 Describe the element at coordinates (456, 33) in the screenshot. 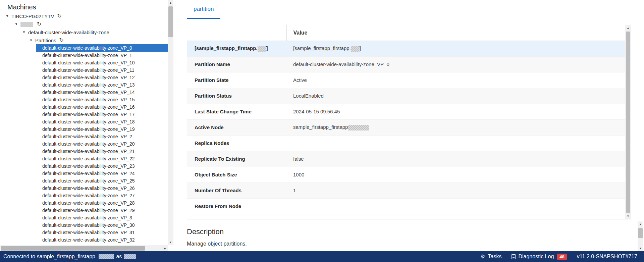

I see `value-column-header: Value` at that location.